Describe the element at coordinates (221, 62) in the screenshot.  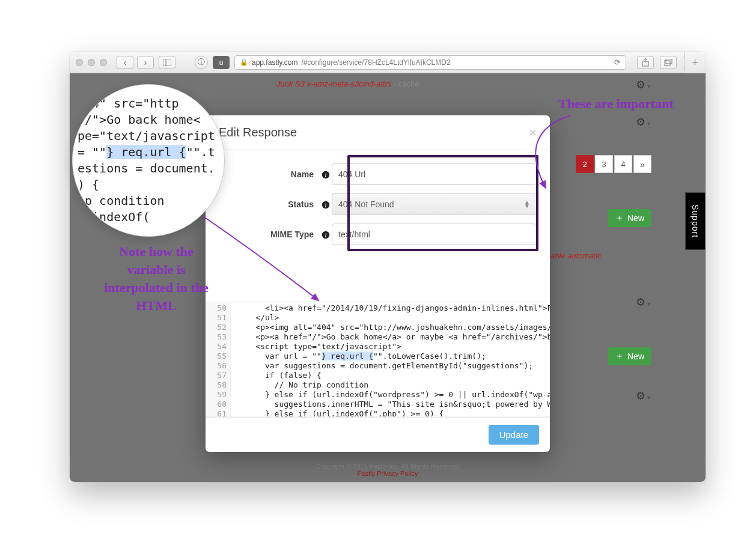
I see `extension-badge: u` at that location.